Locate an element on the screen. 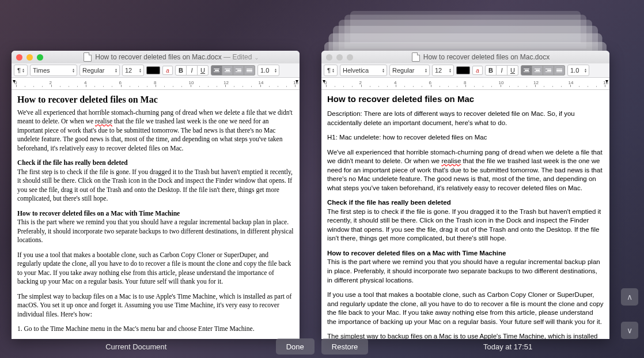  format-toolbar-left: ¶▴▾ Times▴▾ Regular▴▾ 12▴▾ a B I U 1.0▴▾ is located at coordinates (156, 70).